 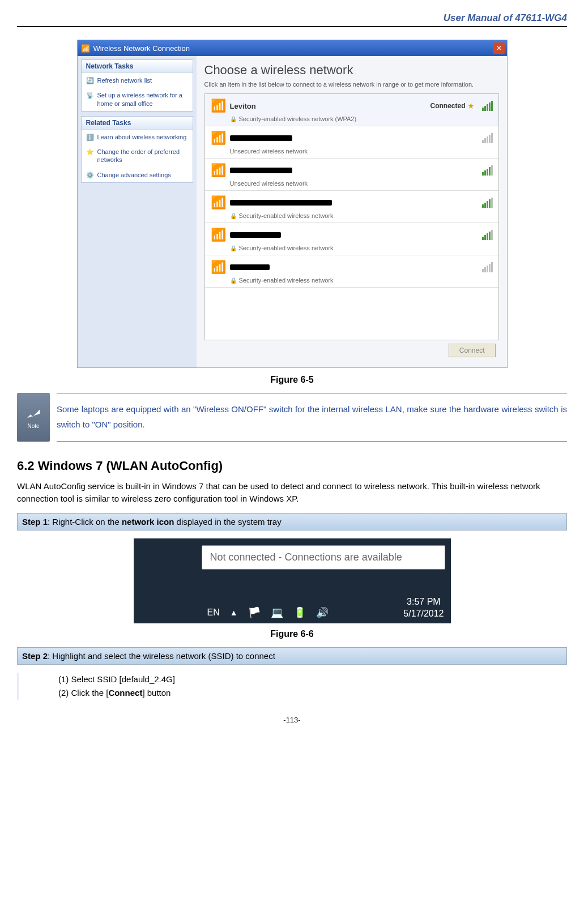 What do you see at coordinates (137, 149) in the screenshot?
I see `sidebar-group-related-tasks: Related Tasks ℹ️ Learn about wireless ne…` at bounding box center [137, 149].